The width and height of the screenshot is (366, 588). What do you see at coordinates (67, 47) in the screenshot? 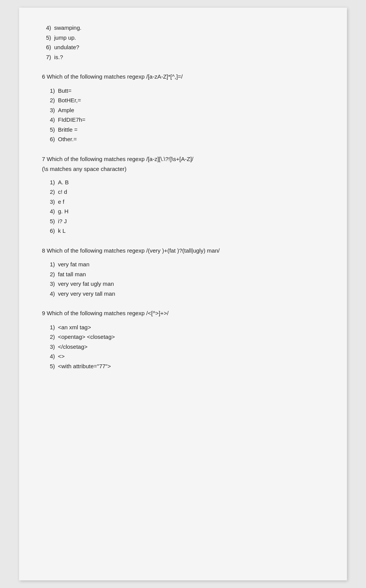
I see `item-text: undulate?` at bounding box center [67, 47].